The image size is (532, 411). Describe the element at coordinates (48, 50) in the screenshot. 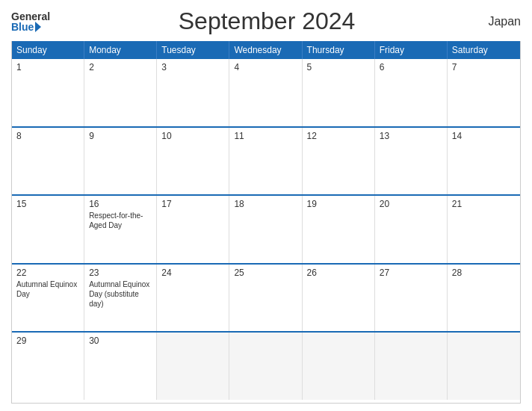

I see `header-sunday: Sunday` at that location.